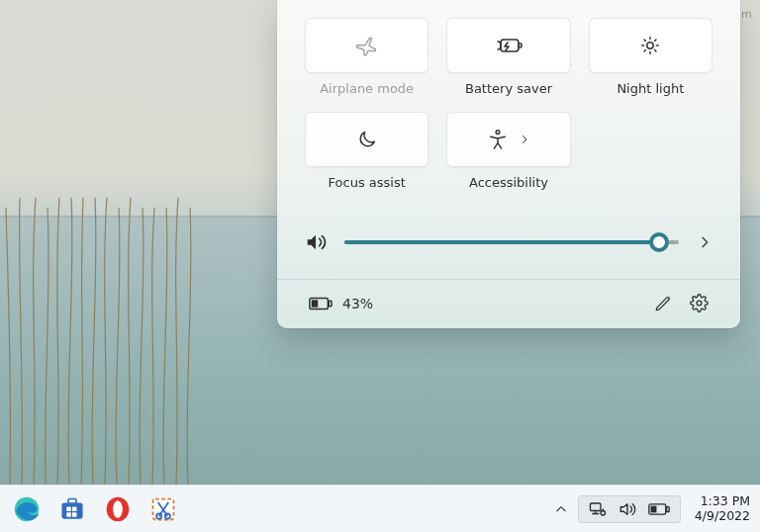  What do you see at coordinates (722, 508) in the screenshot?
I see `taskbar-clock: 1:33 PM 4/9/2022` at bounding box center [722, 508].